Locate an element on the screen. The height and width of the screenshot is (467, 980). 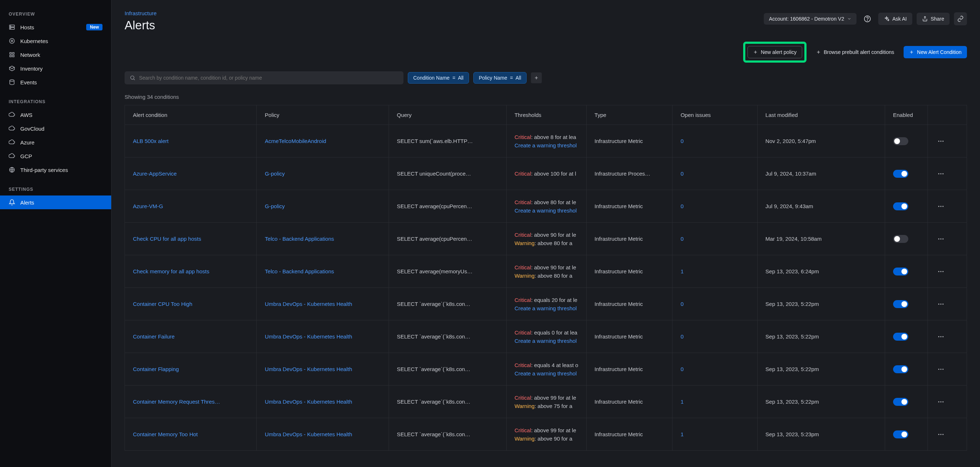
share-button: Share is located at coordinates (933, 19).